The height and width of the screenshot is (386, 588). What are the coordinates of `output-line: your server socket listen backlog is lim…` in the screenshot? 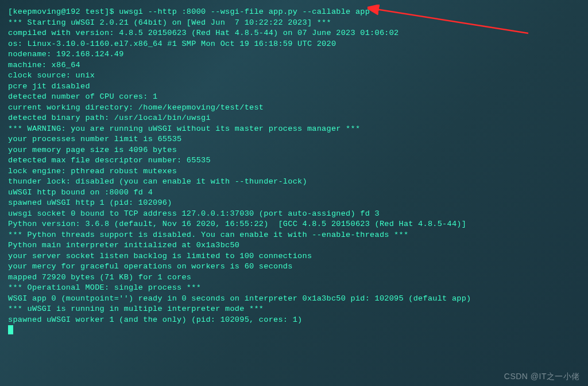 It's located at (294, 257).